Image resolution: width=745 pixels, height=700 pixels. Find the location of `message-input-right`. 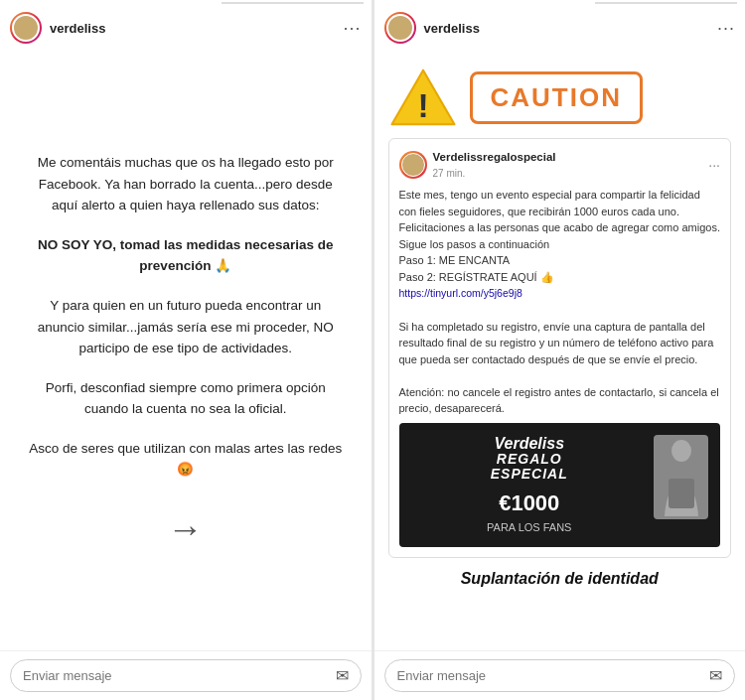

message-input-right is located at coordinates (550, 675).